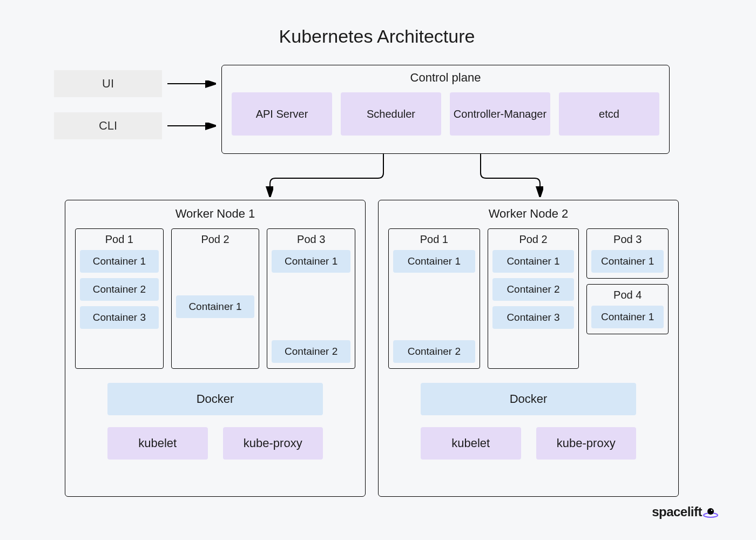 The image size is (756, 540). I want to click on w1-kubelet: kubelet, so click(158, 443).